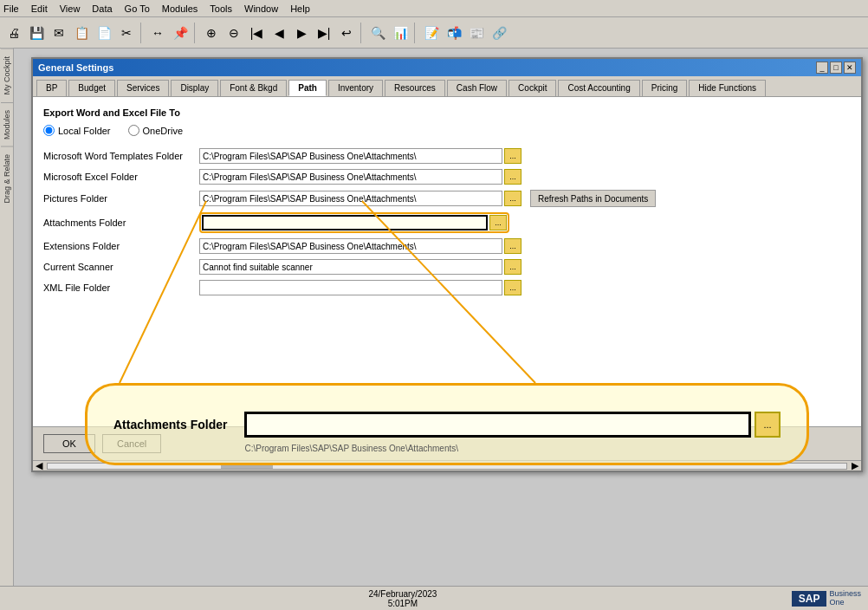 This screenshot has width=868, height=610. Describe the element at coordinates (447, 267) in the screenshot. I see `scanner-row: Current Scanner ...` at that location.